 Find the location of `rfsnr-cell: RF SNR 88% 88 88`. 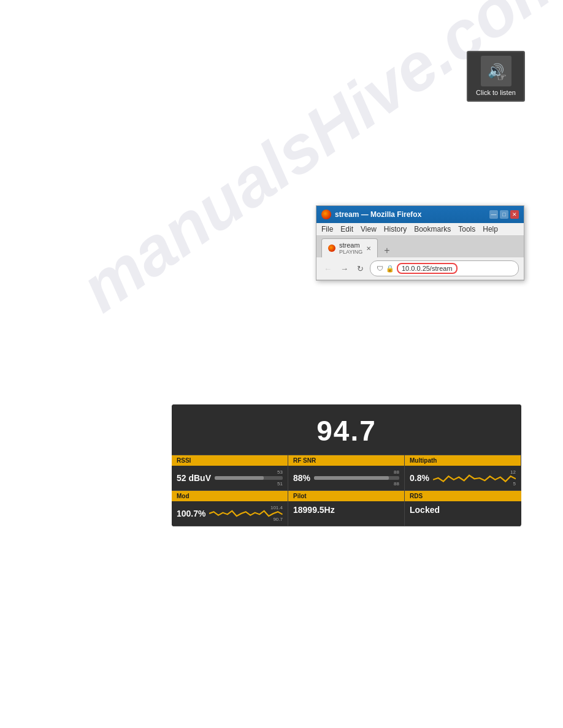

rfsnr-cell: RF SNR 88% 88 88 is located at coordinates (347, 473).